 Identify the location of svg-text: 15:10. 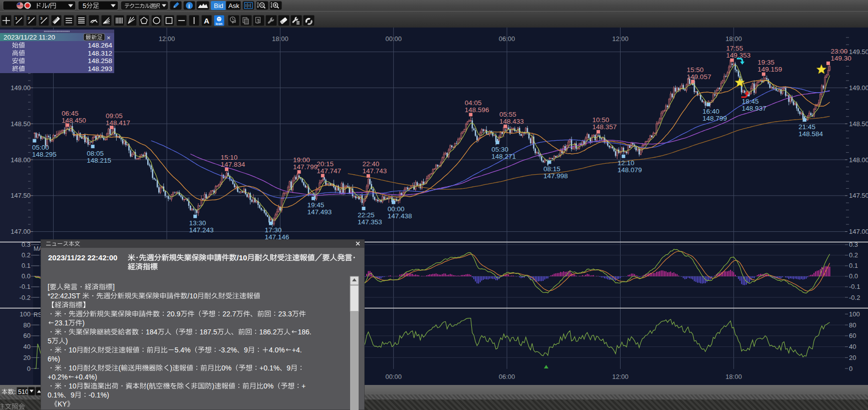
(229, 157).